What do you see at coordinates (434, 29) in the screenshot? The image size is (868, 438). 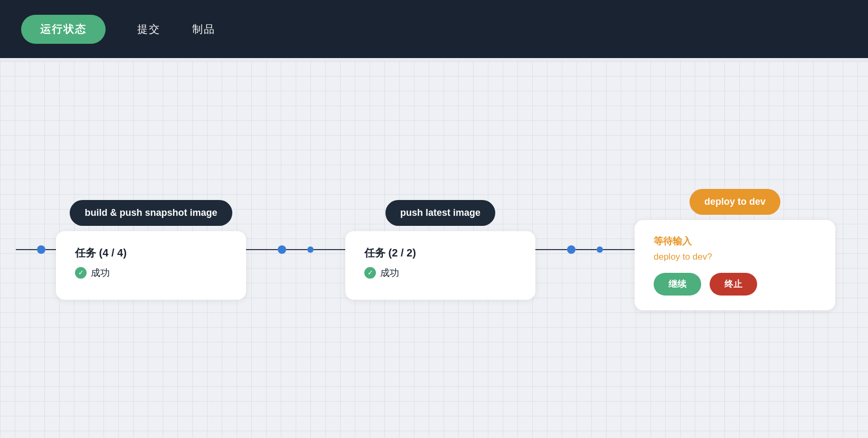 I see `header: 运行状态 提交 制品` at bounding box center [434, 29].